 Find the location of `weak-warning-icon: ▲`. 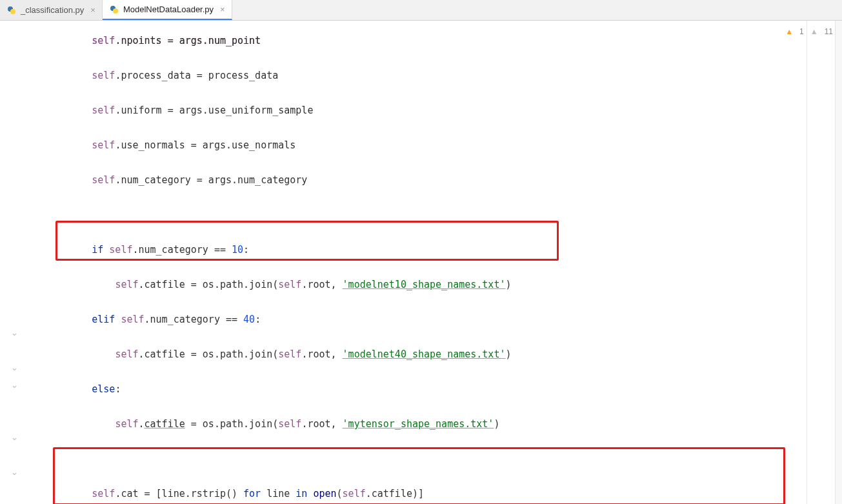

weak-warning-icon: ▲ is located at coordinates (814, 32).